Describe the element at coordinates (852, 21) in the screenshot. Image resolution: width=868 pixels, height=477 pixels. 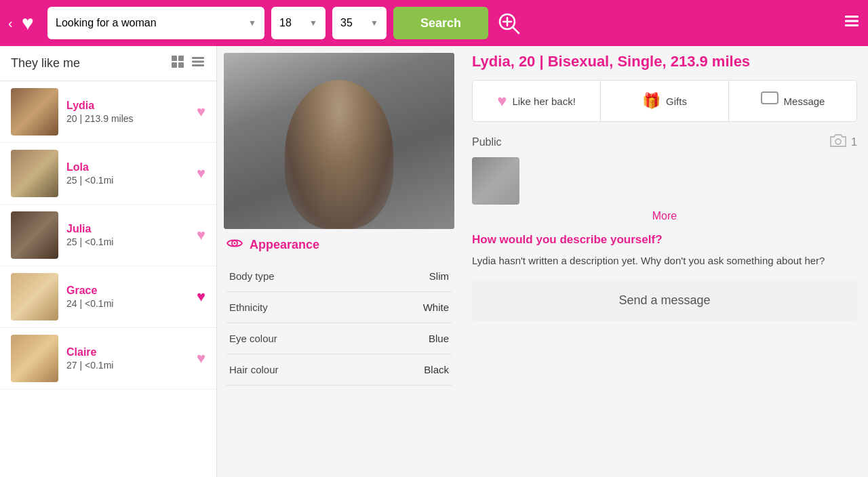
I see `hamburger-icon` at that location.